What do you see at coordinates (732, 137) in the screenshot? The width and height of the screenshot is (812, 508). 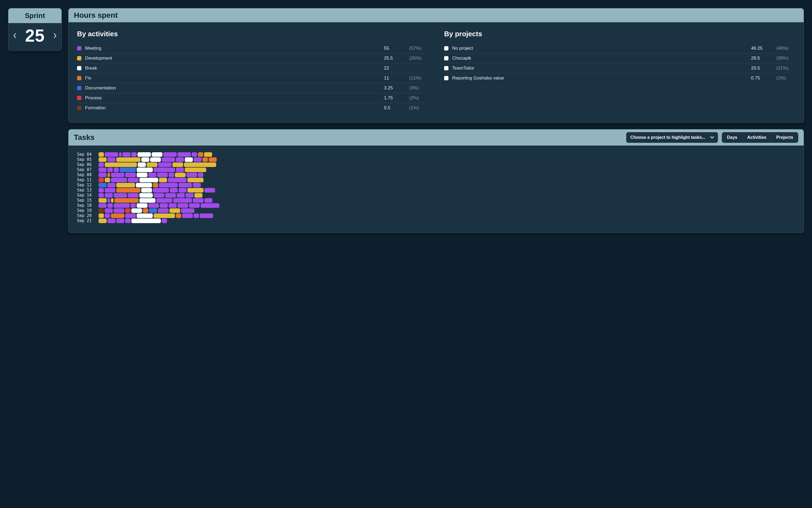 I see `segment-days: Days` at bounding box center [732, 137].